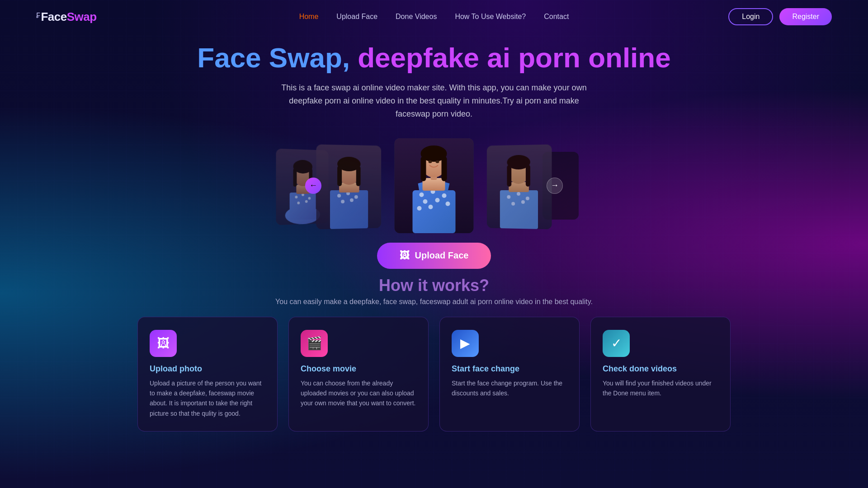  Describe the element at coordinates (509, 389) in the screenshot. I see `face-change-desc: Start the face change program. Use the d…` at that location.